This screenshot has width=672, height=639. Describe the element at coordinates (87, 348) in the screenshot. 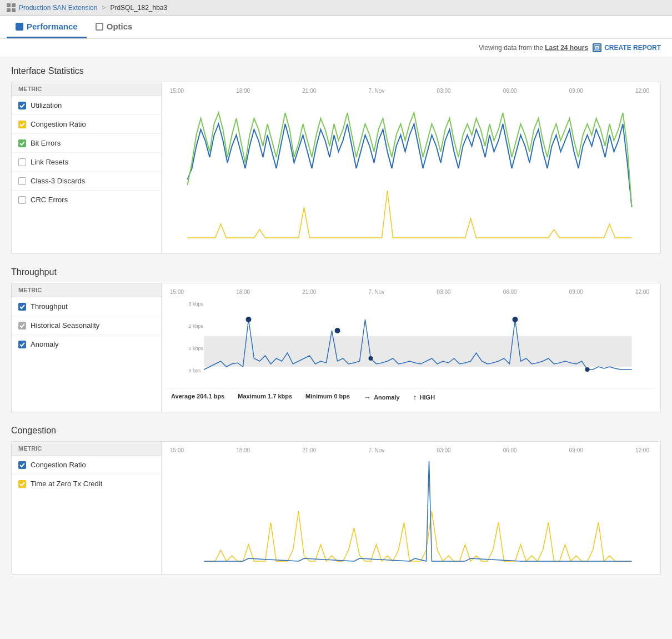

I see `throughput-metrics: Metric Throughput Historical Seasonality…` at that location.